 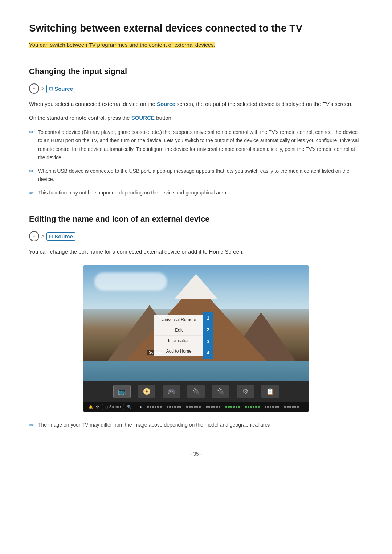 I want to click on taskbar-source-button: ⊡ Source, so click(x=113, y=407).